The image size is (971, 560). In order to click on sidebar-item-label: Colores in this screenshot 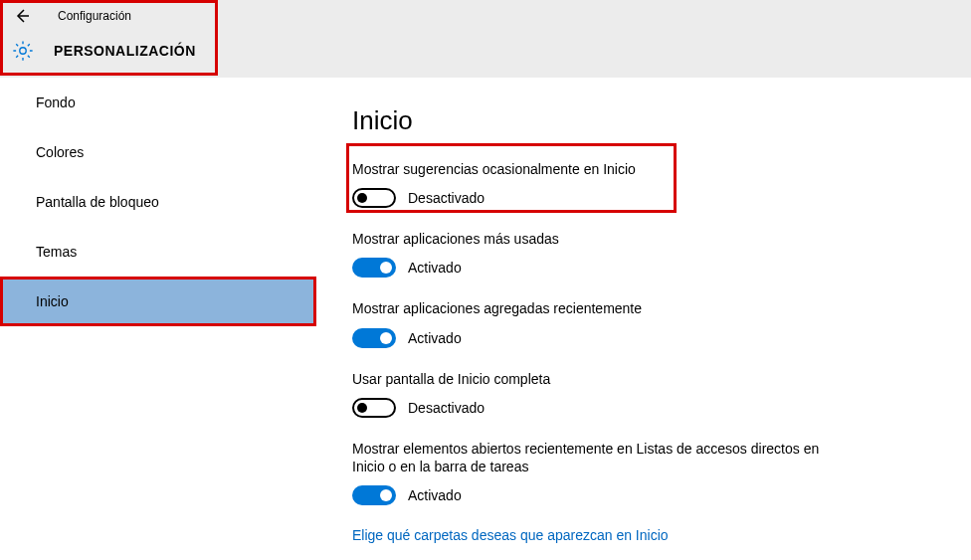, I will do `click(60, 152)`.